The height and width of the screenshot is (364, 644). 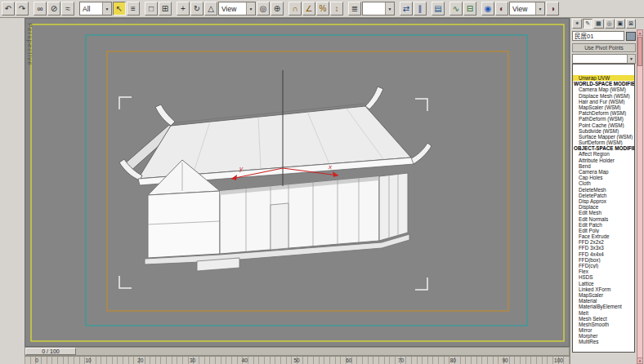 I want to click on undo-icon: ↶, so click(x=8, y=8).